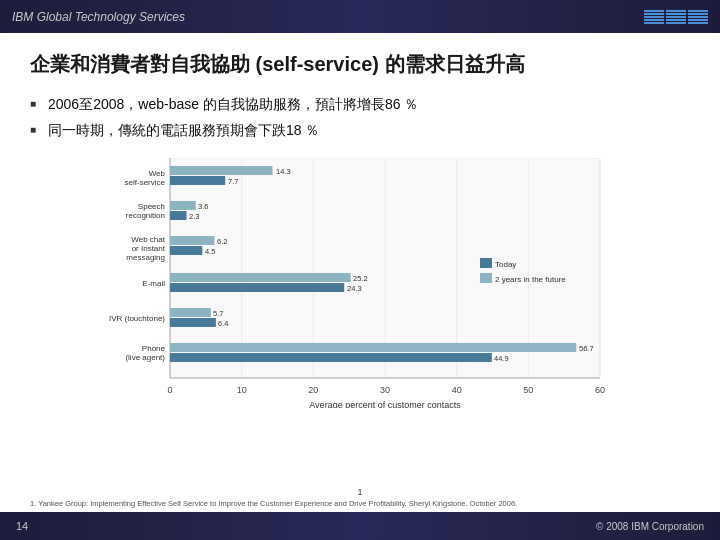 The image size is (720, 540). I want to click on svg-text: 20, so click(313, 390).